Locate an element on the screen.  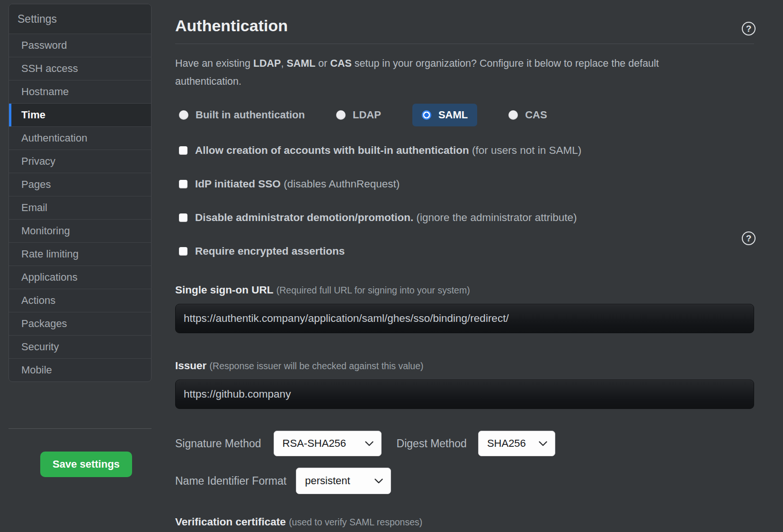
verification-certificate-label: Verification certificate (used to verify… is located at coordinates (465, 522).